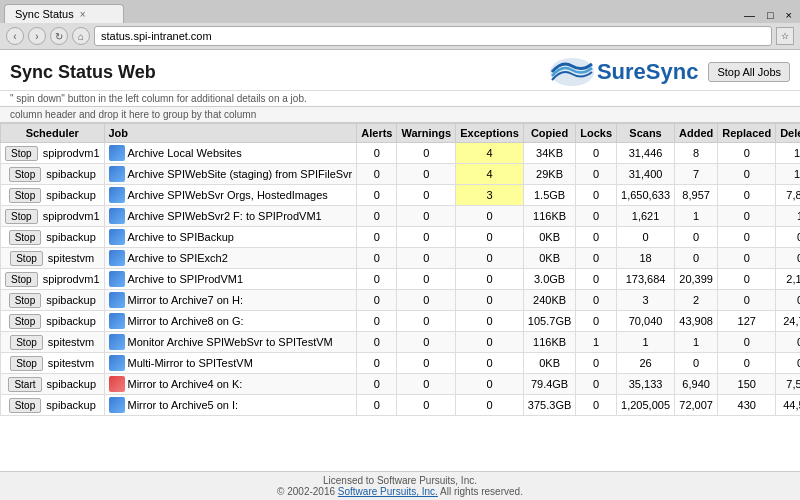 The height and width of the screenshot is (500, 800). Describe the element at coordinates (789, 15) in the screenshot. I see `window-close-btn: ×` at that location.